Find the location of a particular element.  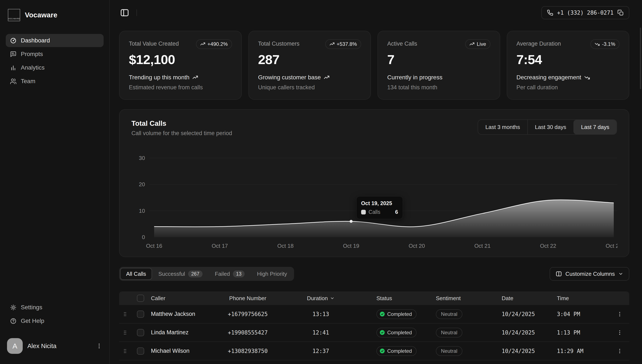

stat-value: 7:54 is located at coordinates (568, 60).